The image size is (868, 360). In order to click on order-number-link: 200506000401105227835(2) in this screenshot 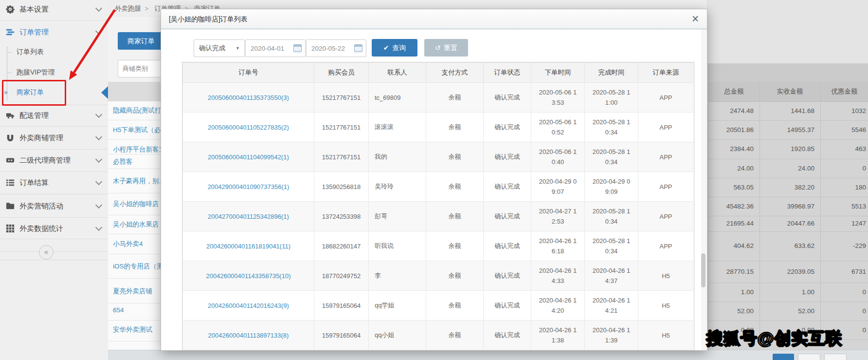, I will do `click(248, 128)`.